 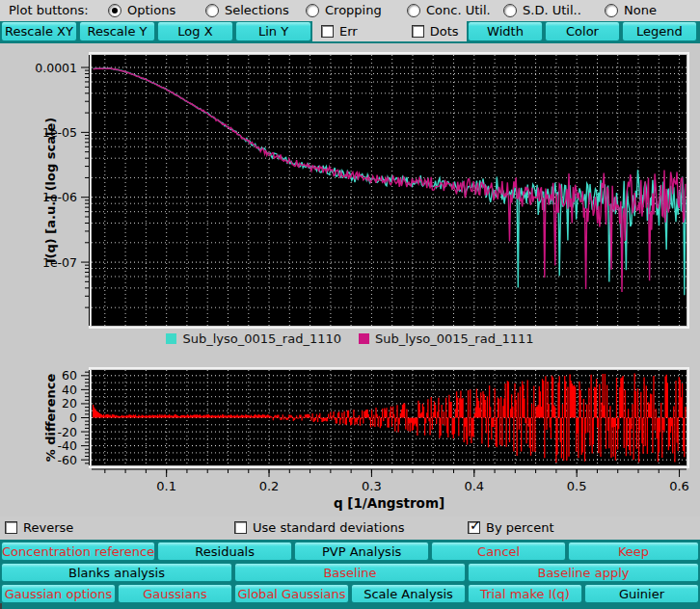 I want to click on residuals-button: Residuals, so click(x=225, y=551).